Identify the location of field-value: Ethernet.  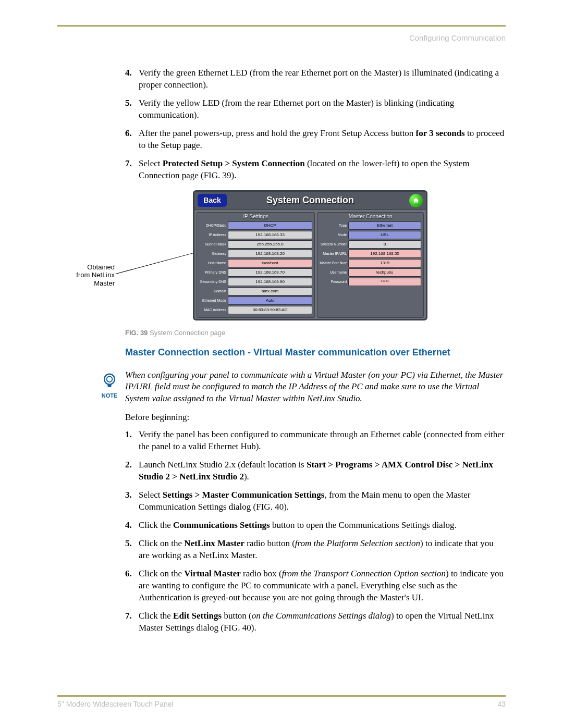
(385, 226).